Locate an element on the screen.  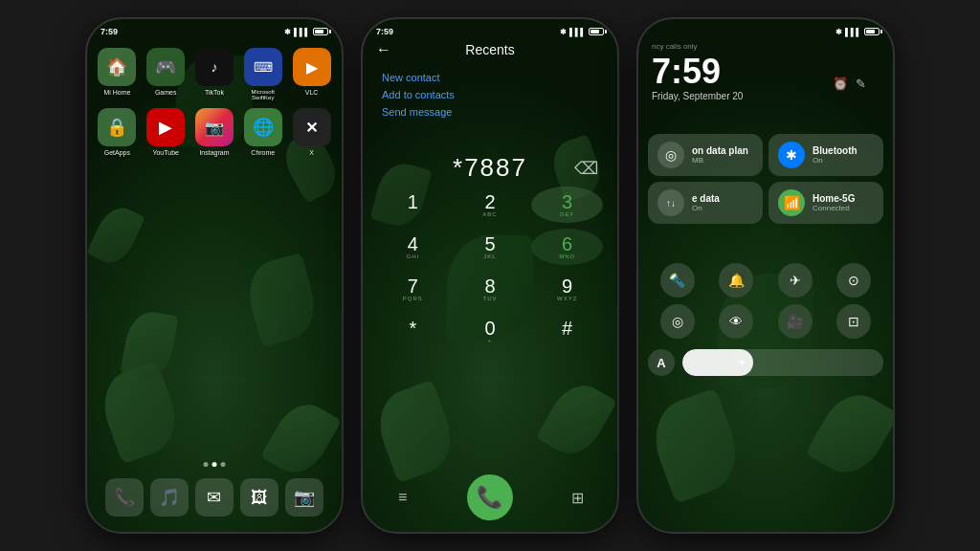
bluetooth-icon-2: ✱ is located at coordinates (563, 33).